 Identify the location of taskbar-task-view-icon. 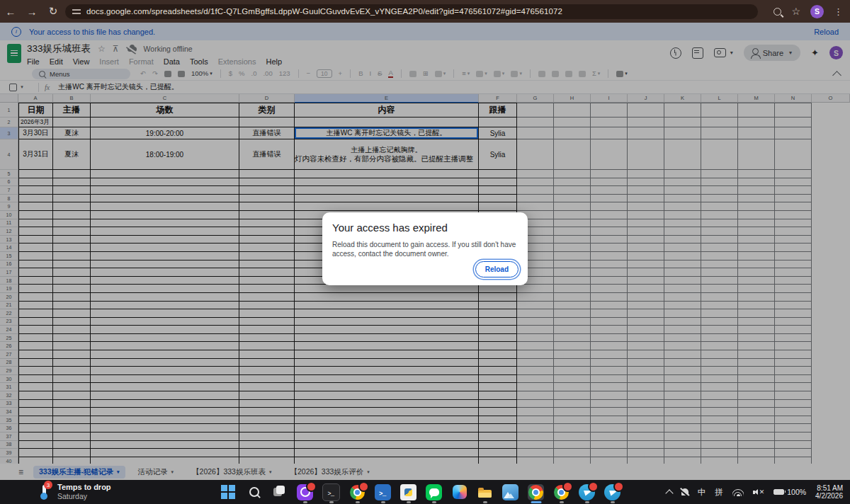
(279, 493).